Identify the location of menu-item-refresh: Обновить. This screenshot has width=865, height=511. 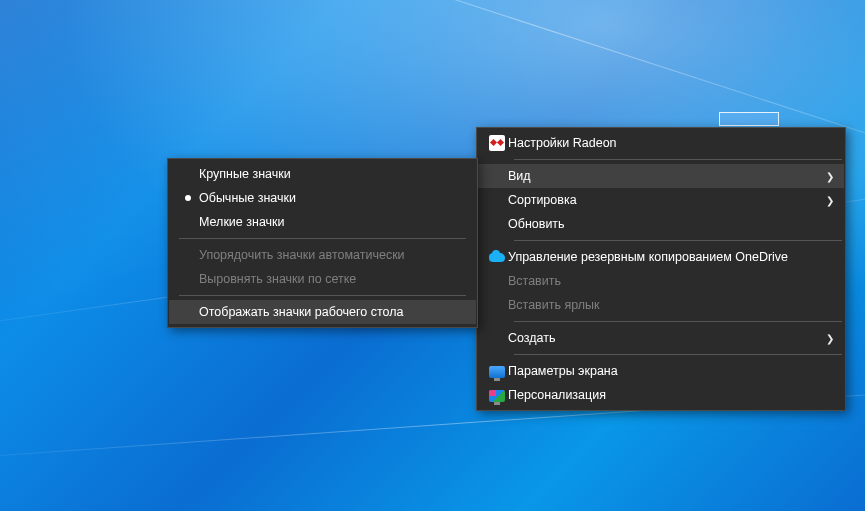
(661, 224).